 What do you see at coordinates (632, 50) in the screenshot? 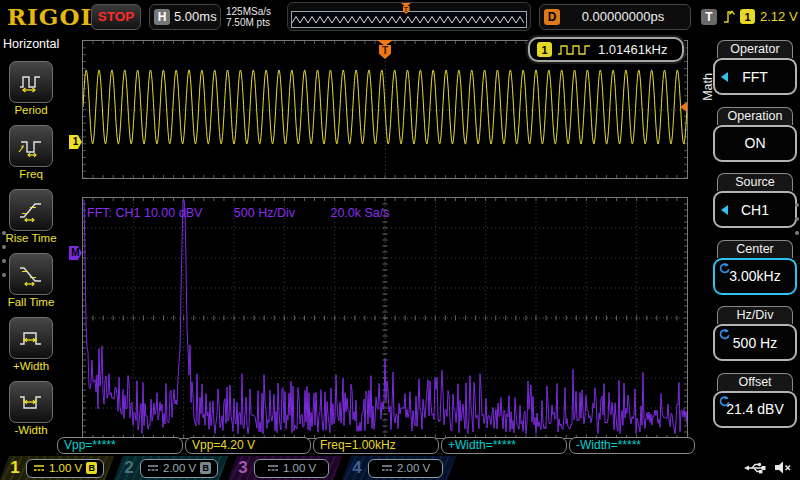
I see `counter-frequency-value: 1.01461kHz` at bounding box center [632, 50].